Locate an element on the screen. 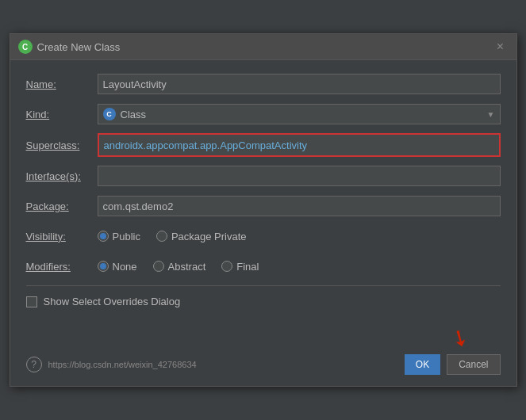 The image size is (526, 420). name-row: Name: is located at coordinates (263, 84).